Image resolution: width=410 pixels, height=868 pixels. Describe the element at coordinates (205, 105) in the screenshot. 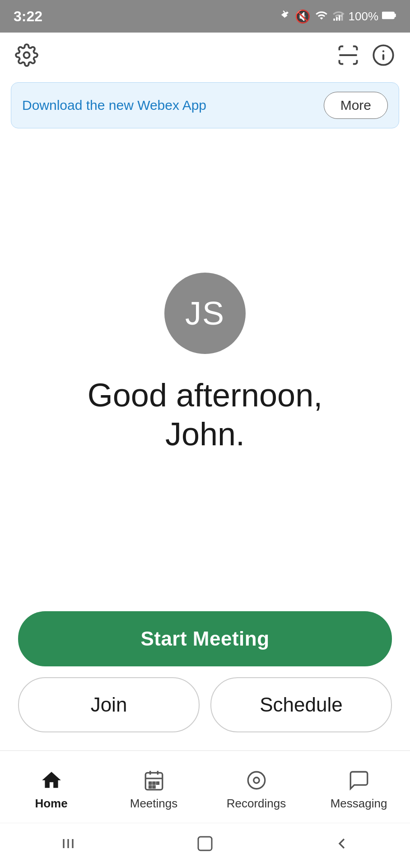

I see `download-banner: Download the new Webex App More` at that location.